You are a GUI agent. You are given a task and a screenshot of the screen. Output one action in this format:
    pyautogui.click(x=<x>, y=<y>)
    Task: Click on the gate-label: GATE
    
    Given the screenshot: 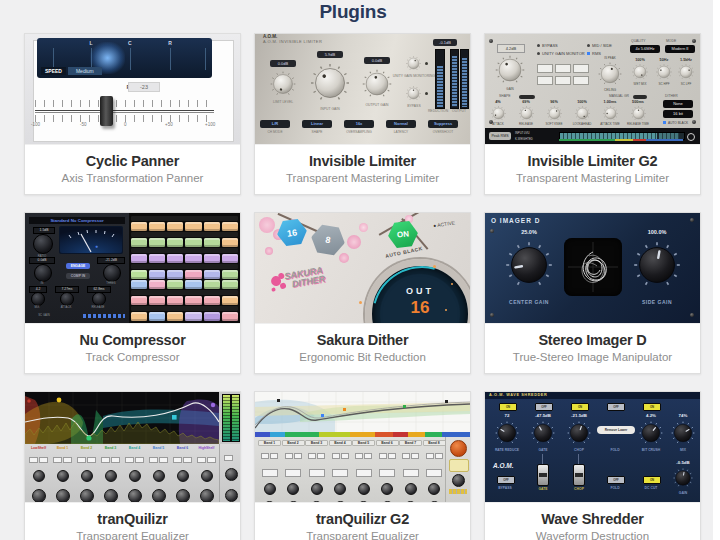 What is the action you would take?
    pyautogui.click(x=543, y=450)
    